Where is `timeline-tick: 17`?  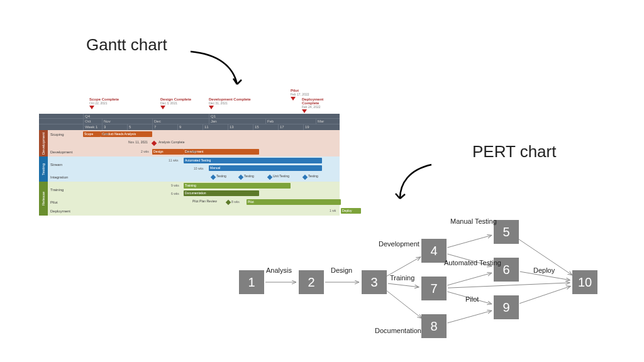
timeline-tick: 17 is located at coordinates (281, 127).